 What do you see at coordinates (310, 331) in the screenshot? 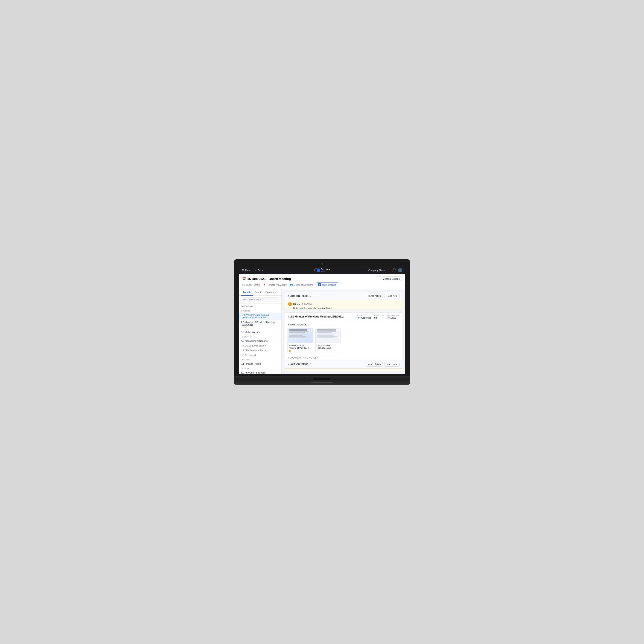
I see `doc-dots-1: ⋮` at bounding box center [310, 331].